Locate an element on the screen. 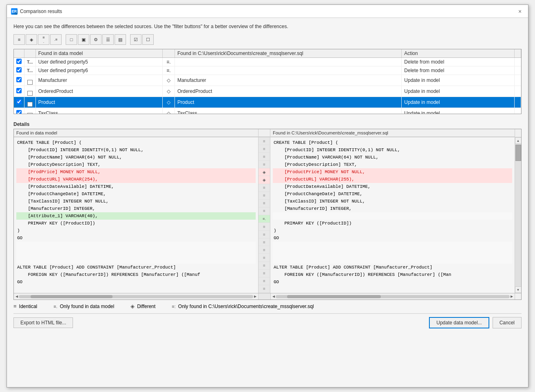  diff-filter-btn: ◈ is located at coordinates (31, 40).